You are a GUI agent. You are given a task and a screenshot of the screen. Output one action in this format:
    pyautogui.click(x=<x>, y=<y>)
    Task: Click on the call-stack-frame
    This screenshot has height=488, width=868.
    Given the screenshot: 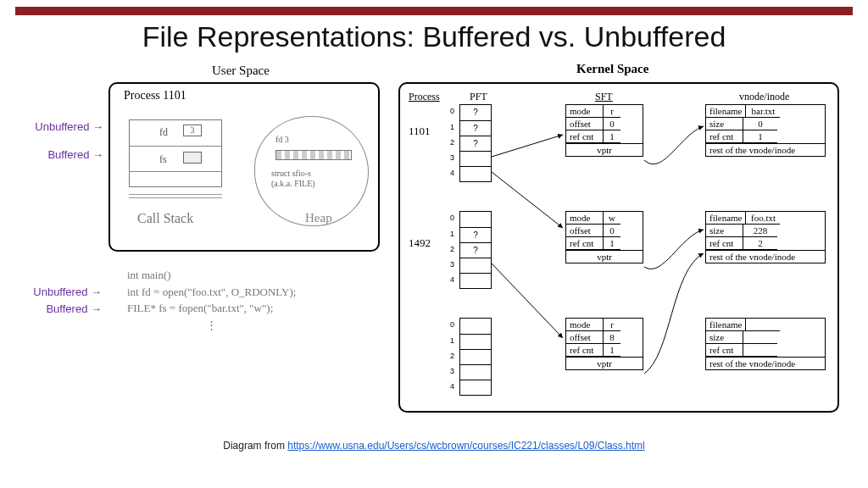 What is the action you would take?
    pyautogui.click(x=175, y=153)
    